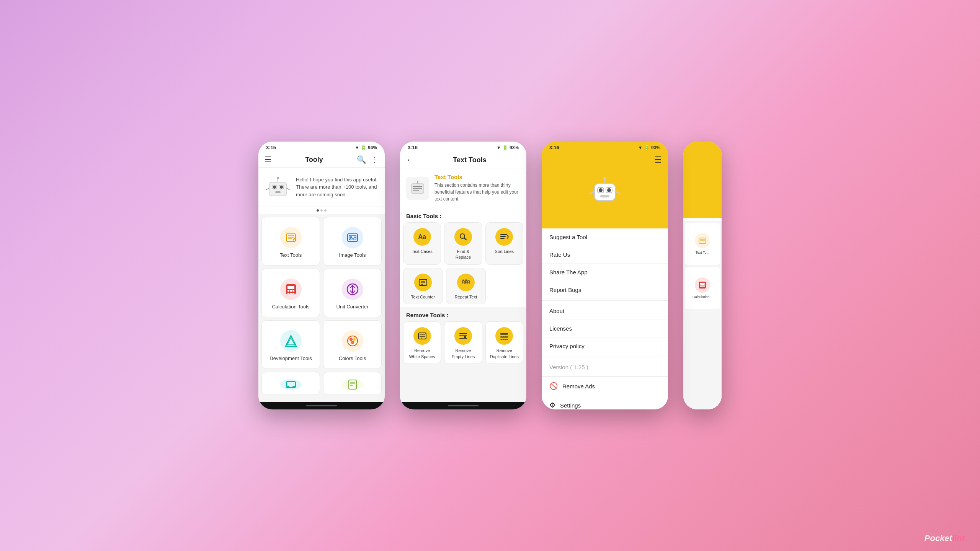 This screenshot has width=980, height=551. I want to click on menu-about: About, so click(605, 311).